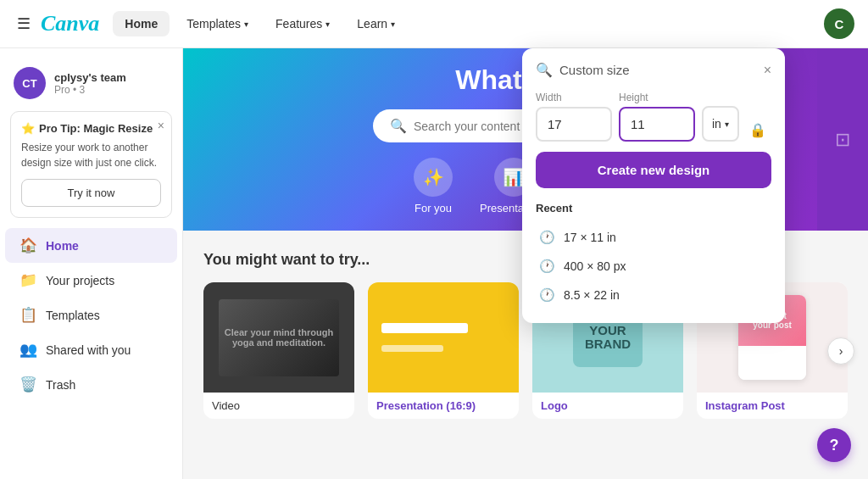  Describe the element at coordinates (28, 385) in the screenshot. I see `trash-icon: 🗑️` at that location.